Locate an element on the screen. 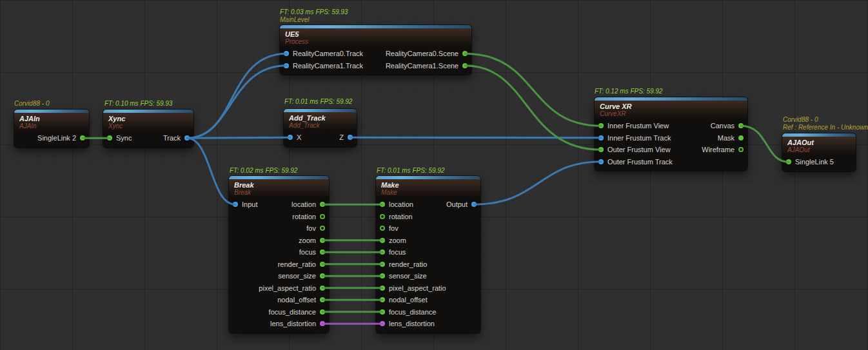 Image resolution: width=868 pixels, height=350 pixels. port-break-zoom-out is located at coordinates (322, 240).